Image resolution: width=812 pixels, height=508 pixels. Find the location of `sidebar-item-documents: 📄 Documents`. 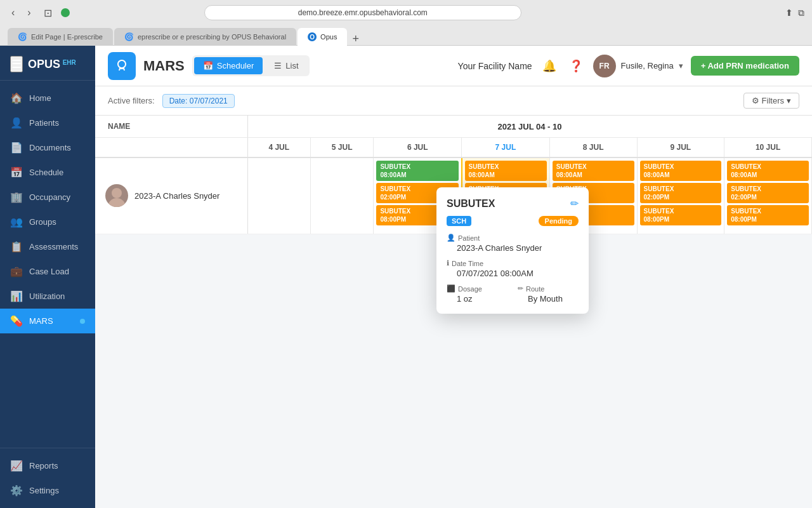

sidebar-item-documents: 📄 Documents is located at coordinates (48, 147).